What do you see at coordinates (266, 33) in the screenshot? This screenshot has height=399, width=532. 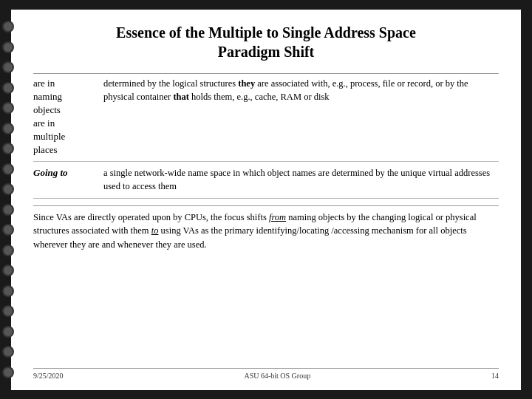 I see `title-line1: Essence of the Multiple to Single Addres…` at bounding box center [266, 33].